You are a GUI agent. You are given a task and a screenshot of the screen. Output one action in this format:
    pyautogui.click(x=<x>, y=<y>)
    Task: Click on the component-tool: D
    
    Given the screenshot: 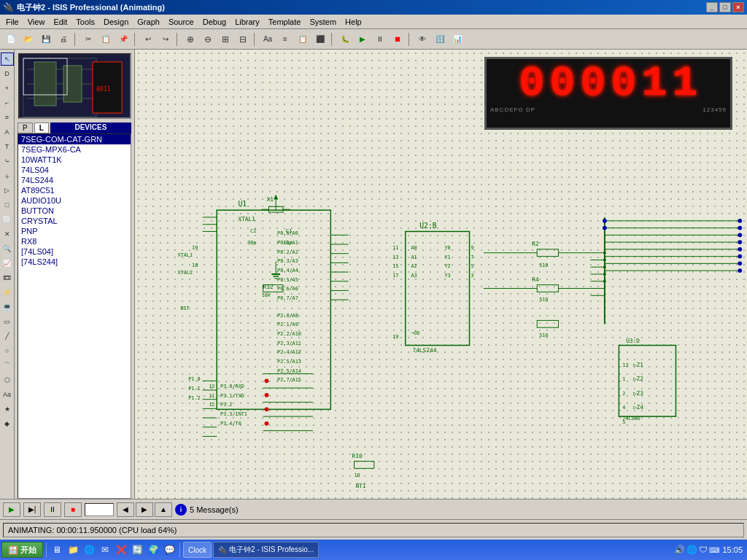 What is the action you would take?
    pyautogui.click(x=7, y=74)
    